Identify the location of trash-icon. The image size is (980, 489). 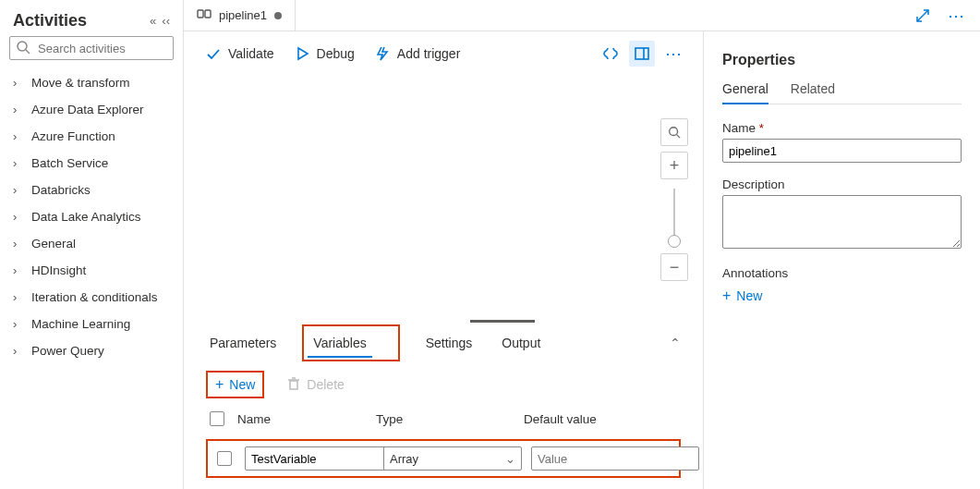
(294, 385).